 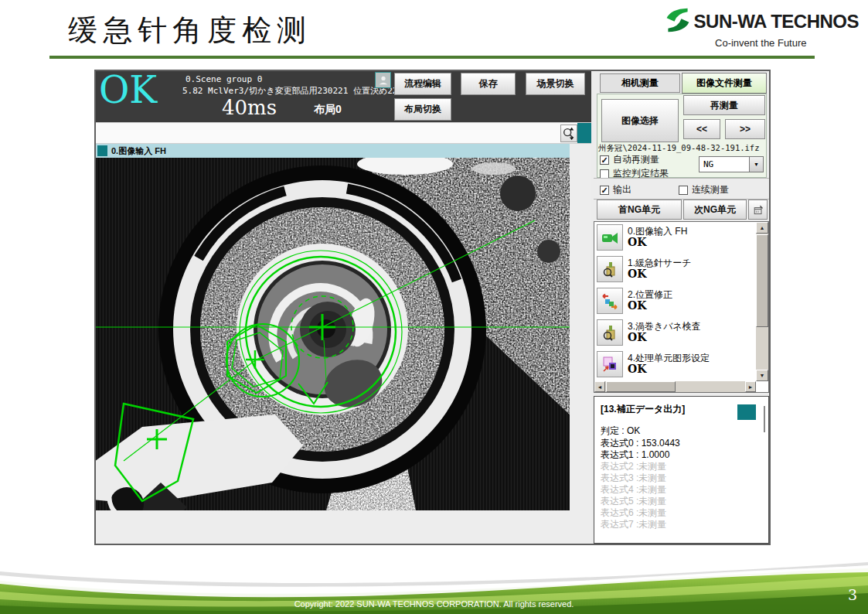 I want to click on output-checkbox: ✓ 输出, so click(x=615, y=190).